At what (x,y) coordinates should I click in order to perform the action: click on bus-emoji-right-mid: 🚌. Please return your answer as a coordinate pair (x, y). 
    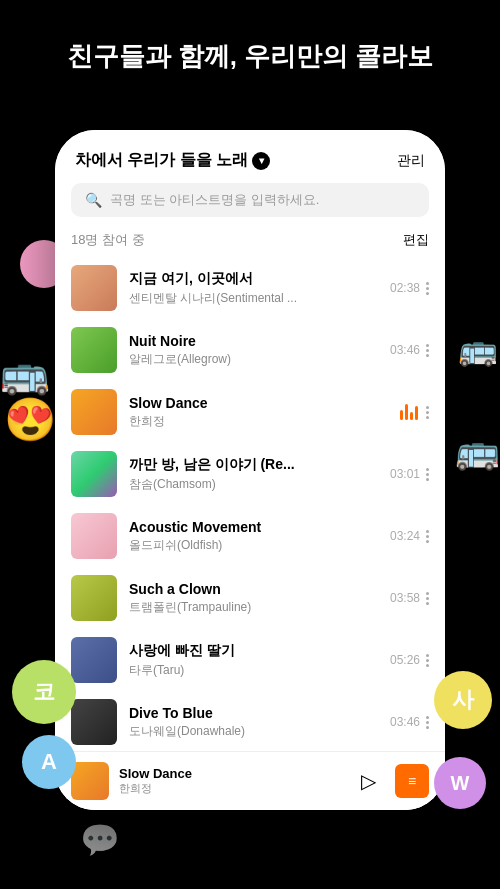
    Looking at the image, I should click on (478, 451).